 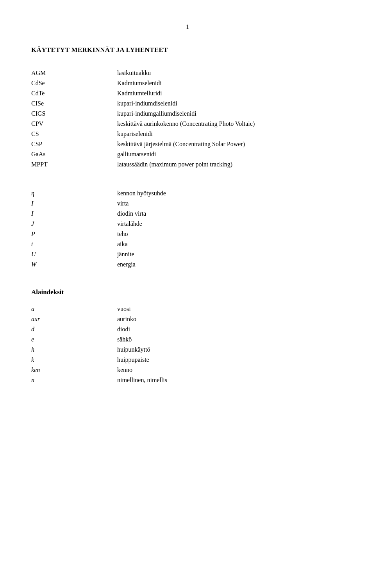 I want to click on table-row: ken kenno, so click(x=188, y=370).